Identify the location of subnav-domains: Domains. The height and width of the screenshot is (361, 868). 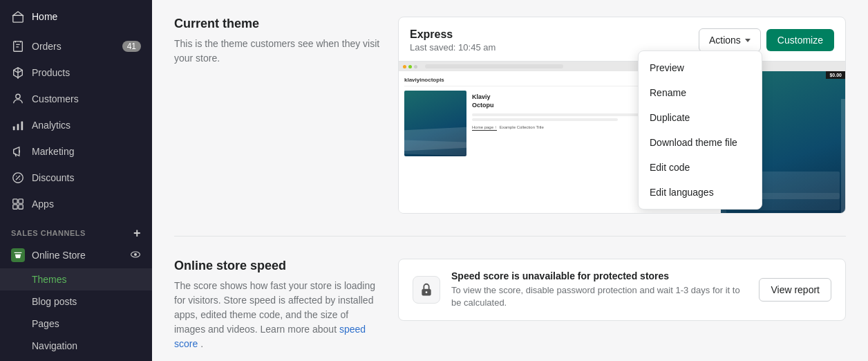
(76, 359).